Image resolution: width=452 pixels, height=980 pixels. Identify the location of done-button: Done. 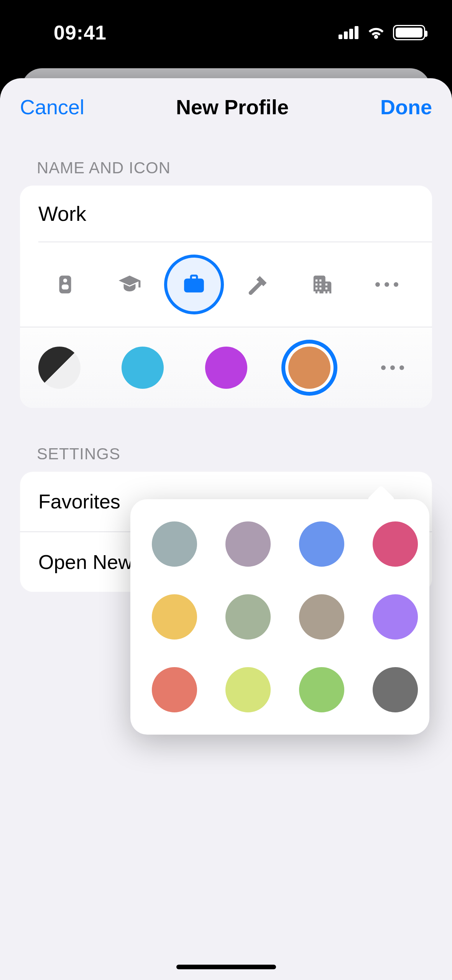
(406, 107).